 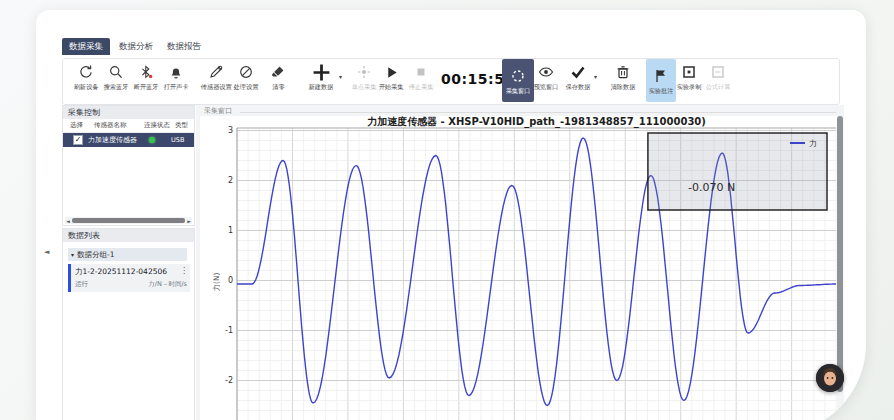 What do you see at coordinates (152, 140) in the screenshot?
I see `status-dot` at bounding box center [152, 140].